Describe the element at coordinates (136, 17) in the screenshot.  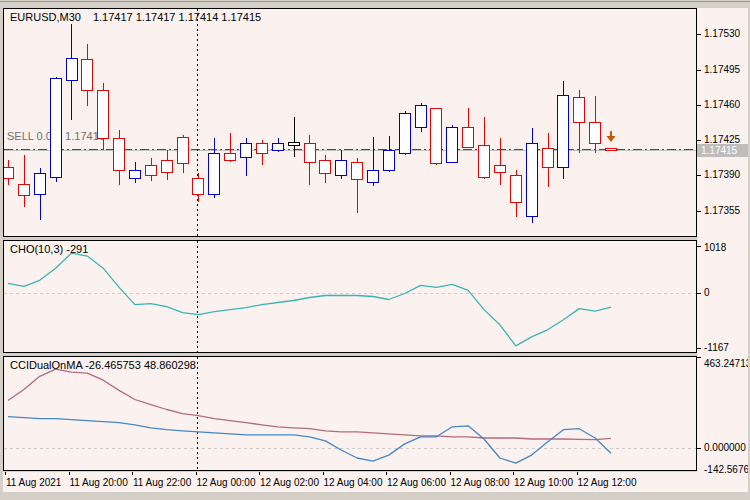
I see `chart-header: EURUSD,M301.17417 1.17417 1.17414 1.1741…` at that location.